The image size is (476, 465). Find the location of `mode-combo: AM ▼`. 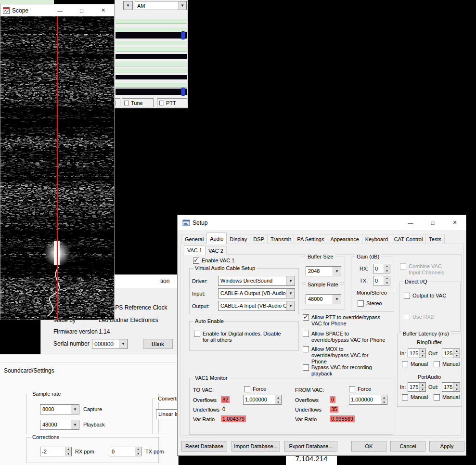

mode-combo: AM ▼ is located at coordinates (161, 6).